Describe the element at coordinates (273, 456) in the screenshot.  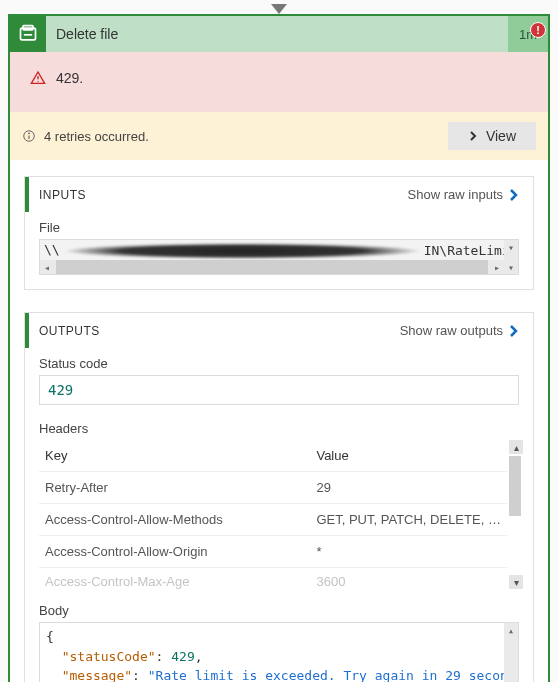
I see `table-header-row: Key Value` at that location.